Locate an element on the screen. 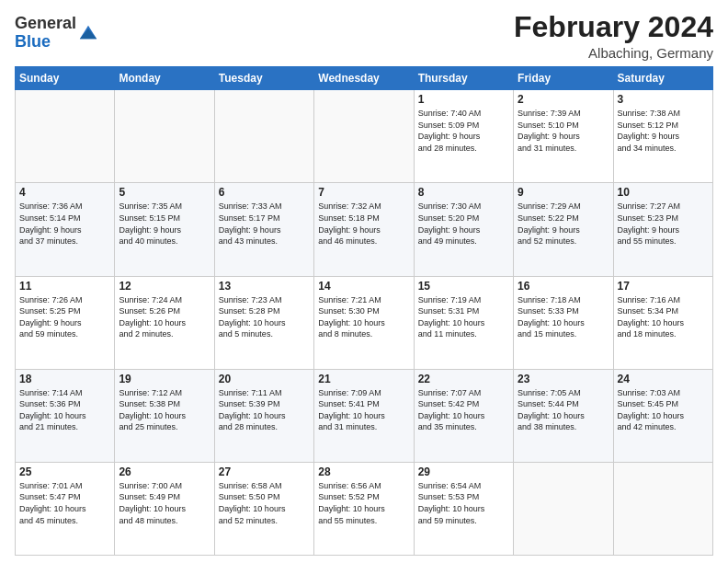 The width and height of the screenshot is (728, 563). logo: General Blue is located at coordinates (57, 33).